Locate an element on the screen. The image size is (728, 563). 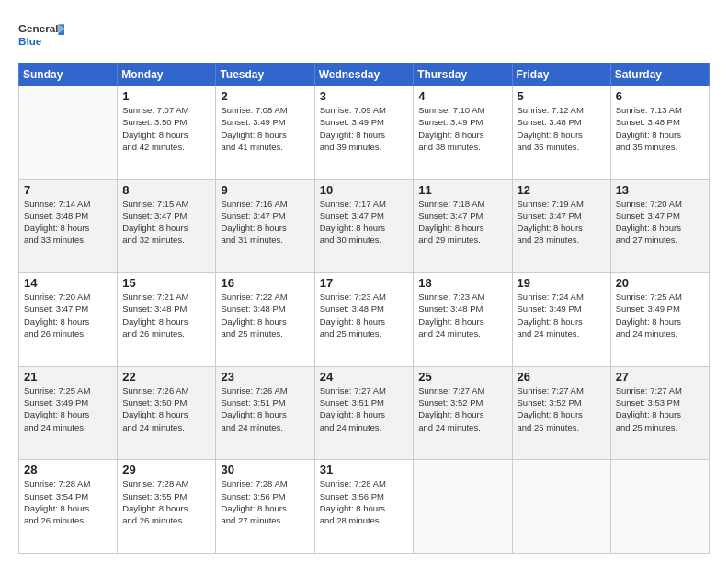
calendar-cell: 23Sunrise: 7:26 AMSunset: 3:51 PMDayligh… is located at coordinates (265, 413).